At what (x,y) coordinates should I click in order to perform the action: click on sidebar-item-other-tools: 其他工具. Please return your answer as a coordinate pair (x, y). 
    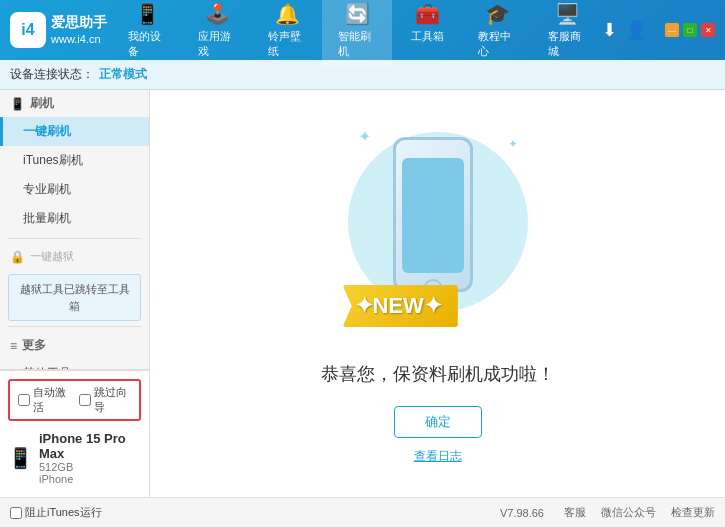
    Looking at the image, I should click on (74, 364).